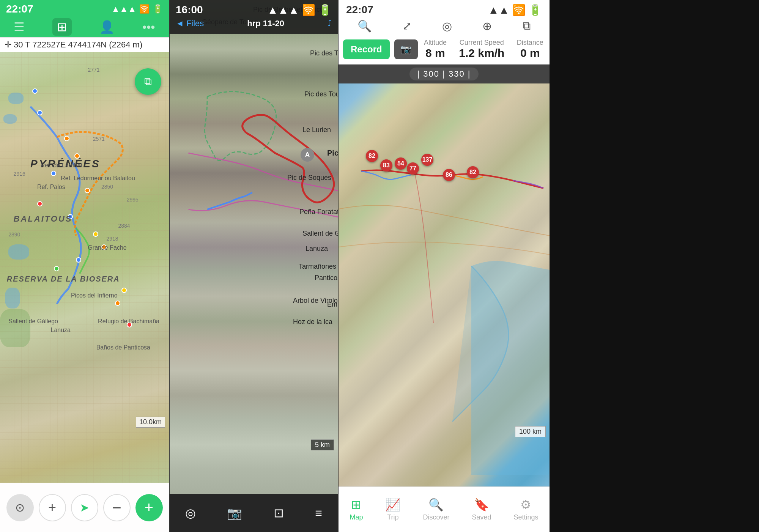 The width and height of the screenshot is (759, 532). I want to click on nav-trip-item: 📈 Trip, so click(393, 509).